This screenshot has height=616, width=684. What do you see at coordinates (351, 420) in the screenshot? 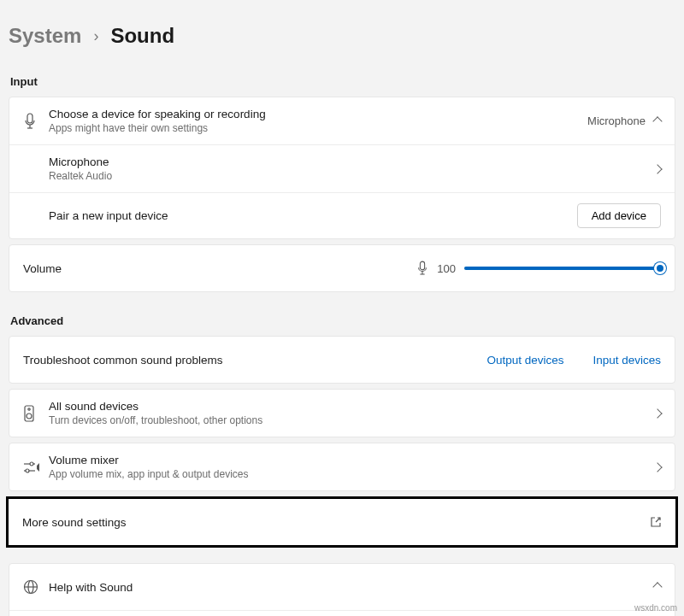
I see `all-devices-subtitle: Turn devices on/off, troubleshoot, other…` at bounding box center [351, 420].